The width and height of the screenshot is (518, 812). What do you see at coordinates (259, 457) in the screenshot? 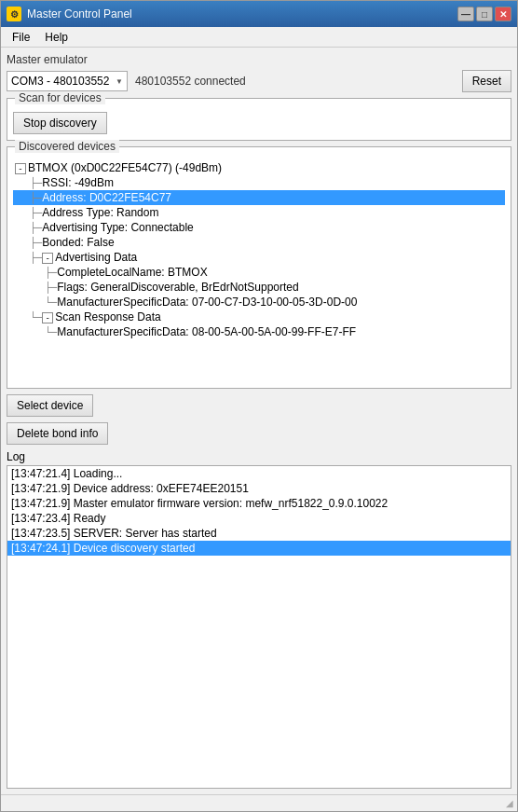
I see `log-label: Log` at bounding box center [259, 457].